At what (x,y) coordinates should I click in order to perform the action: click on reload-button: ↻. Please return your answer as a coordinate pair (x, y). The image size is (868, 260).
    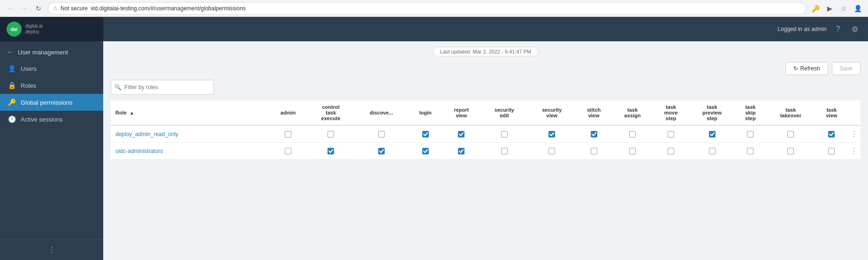
    Looking at the image, I should click on (38, 8).